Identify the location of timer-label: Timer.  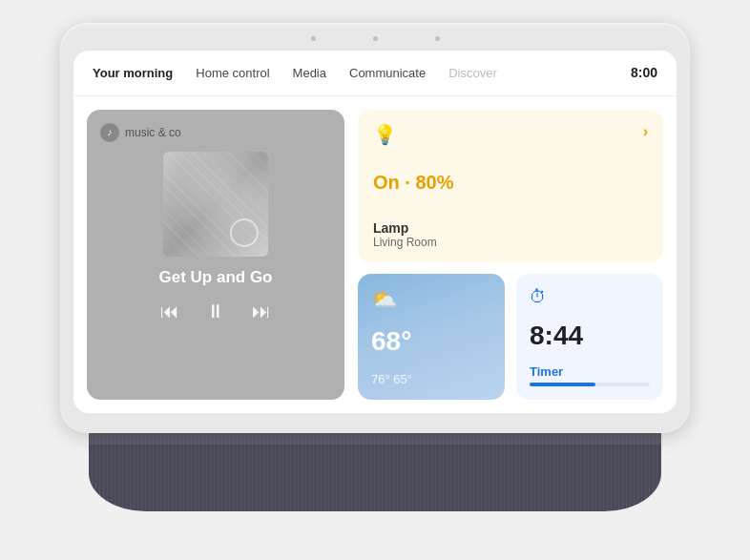
(590, 372).